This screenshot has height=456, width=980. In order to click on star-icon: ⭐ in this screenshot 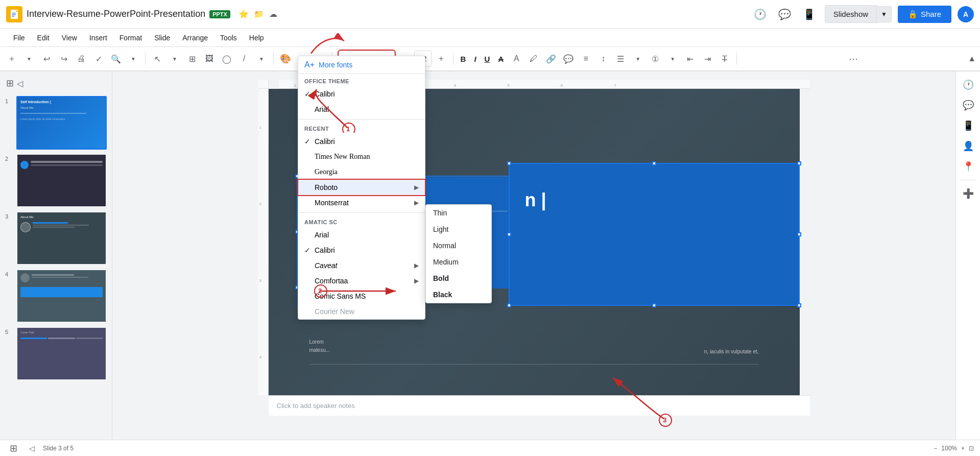, I will do `click(244, 14)`.